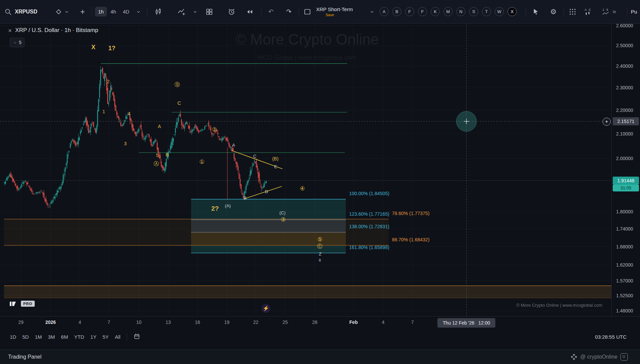 This screenshot has width=640, height=364. Describe the element at coordinates (227, 322) in the screenshot. I see `time-axis-label: 19` at that location.